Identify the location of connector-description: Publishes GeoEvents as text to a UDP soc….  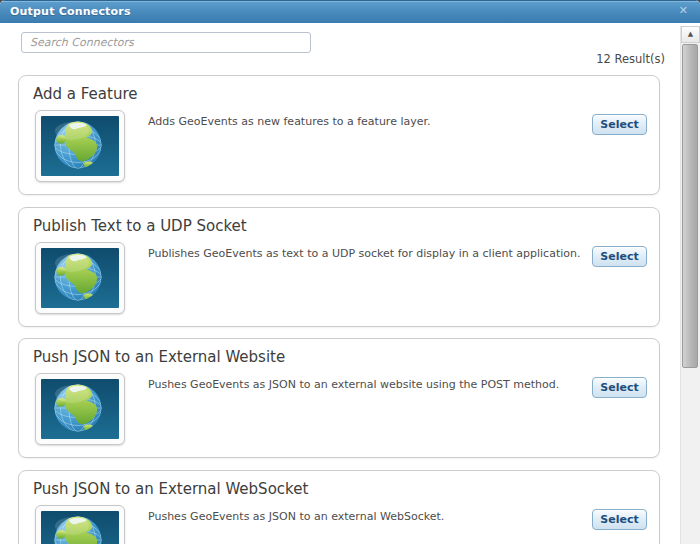
(366, 254).